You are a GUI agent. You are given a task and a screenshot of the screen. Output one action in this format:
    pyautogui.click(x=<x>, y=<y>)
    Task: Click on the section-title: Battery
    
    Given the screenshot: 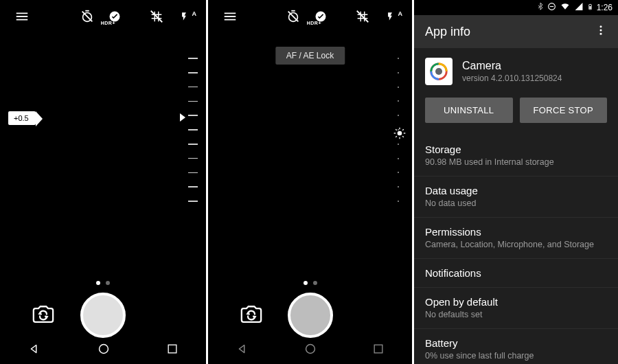 What is the action you would take?
    pyautogui.click(x=516, y=343)
    